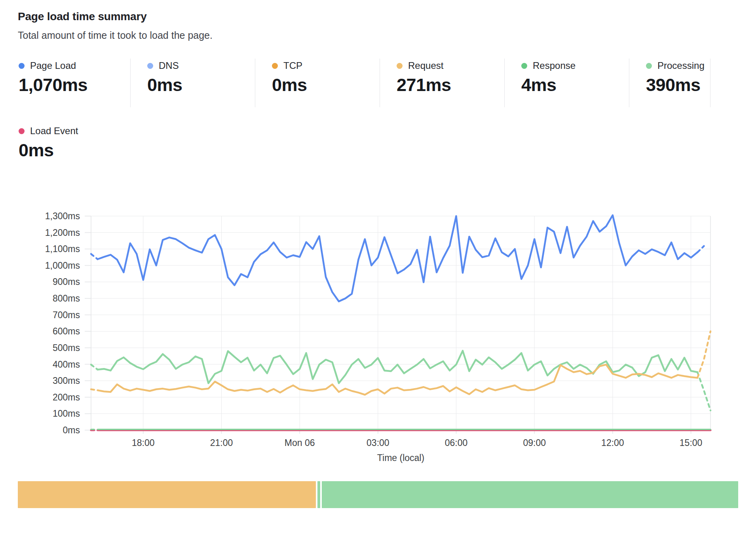 The height and width of the screenshot is (535, 756). What do you see at coordinates (63, 233) in the screenshot?
I see `svg-text: 1,200ms` at bounding box center [63, 233].